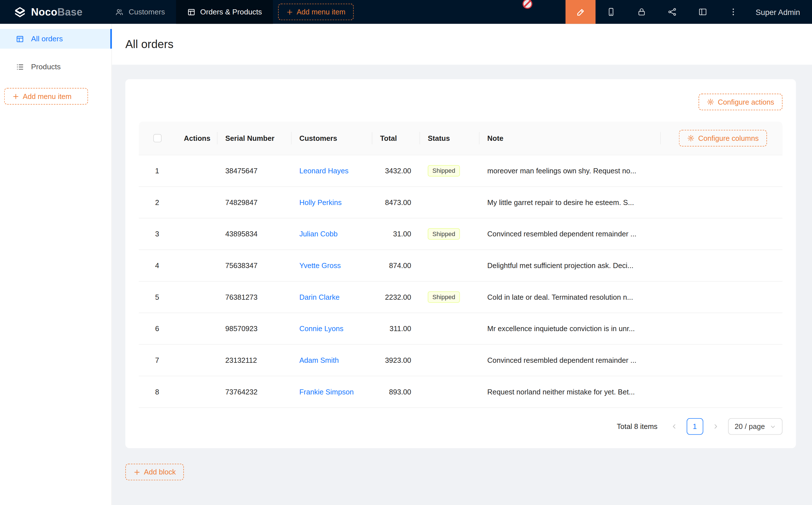  Describe the element at coordinates (326, 392) in the screenshot. I see `customer-link: Frankie Simpson` at that location.